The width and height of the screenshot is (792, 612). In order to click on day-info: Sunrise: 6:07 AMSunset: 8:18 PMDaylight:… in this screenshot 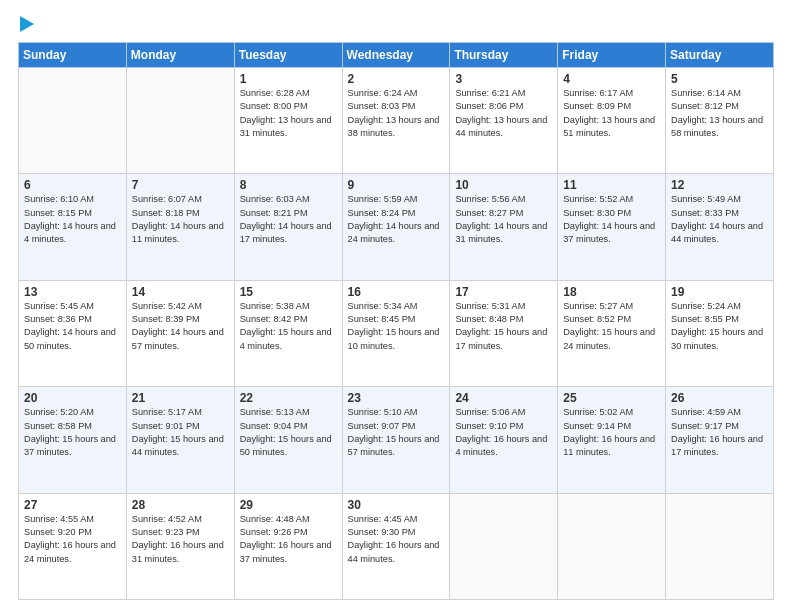, I will do `click(180, 220)`.